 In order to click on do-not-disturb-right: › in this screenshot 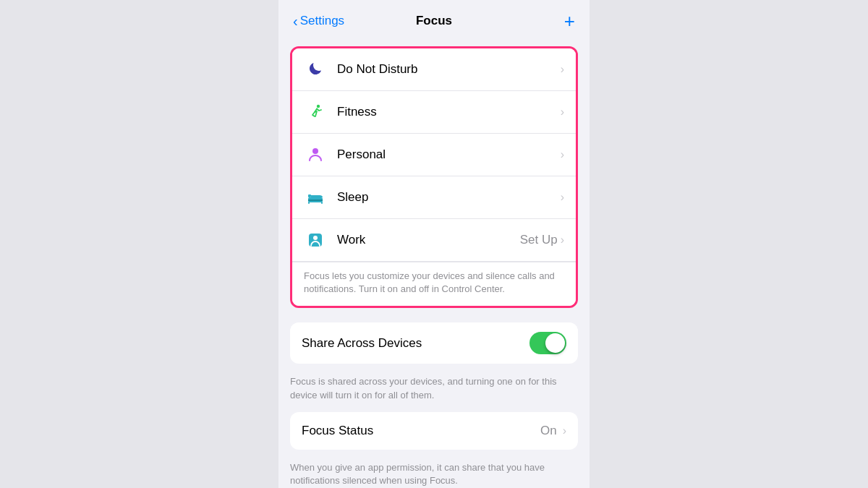, I will do `click(563, 69)`.